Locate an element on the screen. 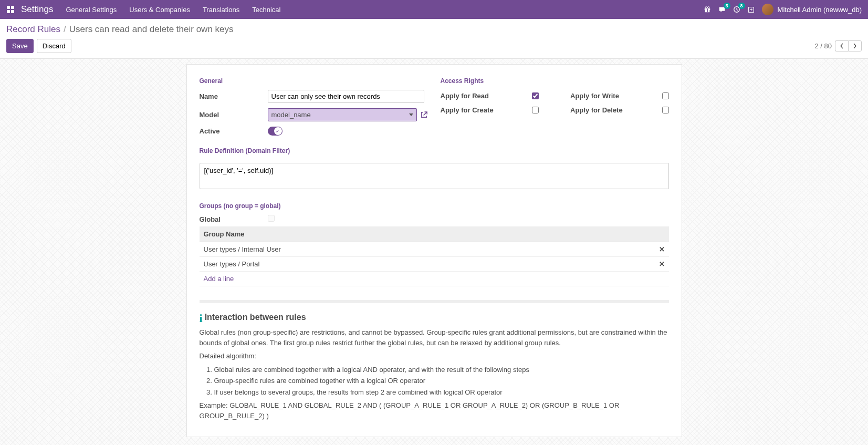 This screenshot has height=445, width=868. create-checkbox is located at coordinates (536, 110).